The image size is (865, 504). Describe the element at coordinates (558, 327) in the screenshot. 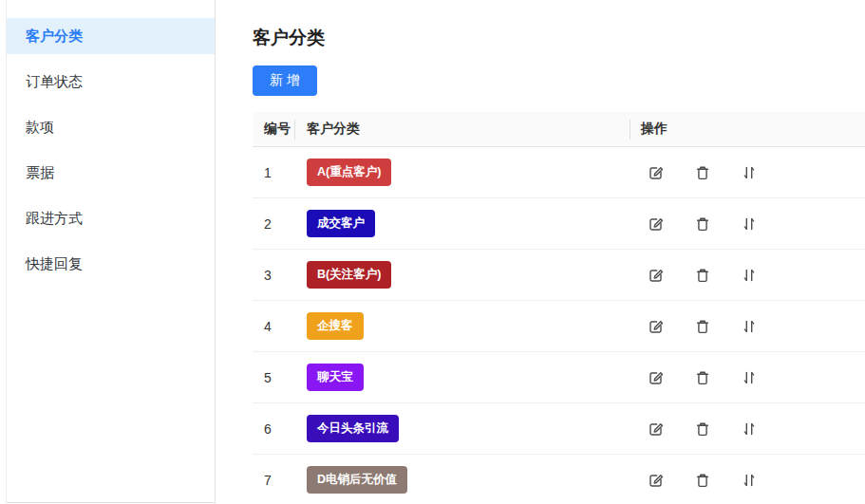

I see `table-row: 4 企搜客` at that location.